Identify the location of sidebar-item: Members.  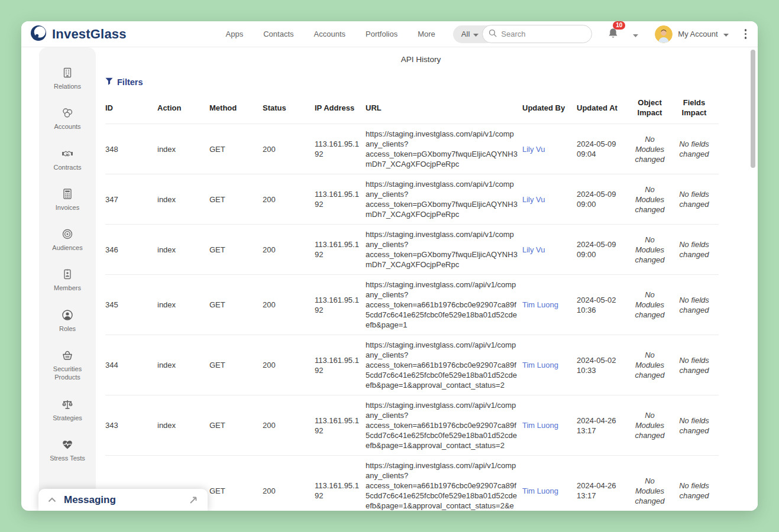
(67, 280).